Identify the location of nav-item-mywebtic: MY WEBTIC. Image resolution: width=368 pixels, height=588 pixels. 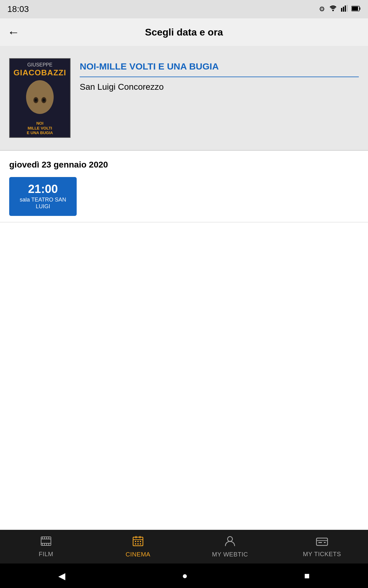
(230, 547).